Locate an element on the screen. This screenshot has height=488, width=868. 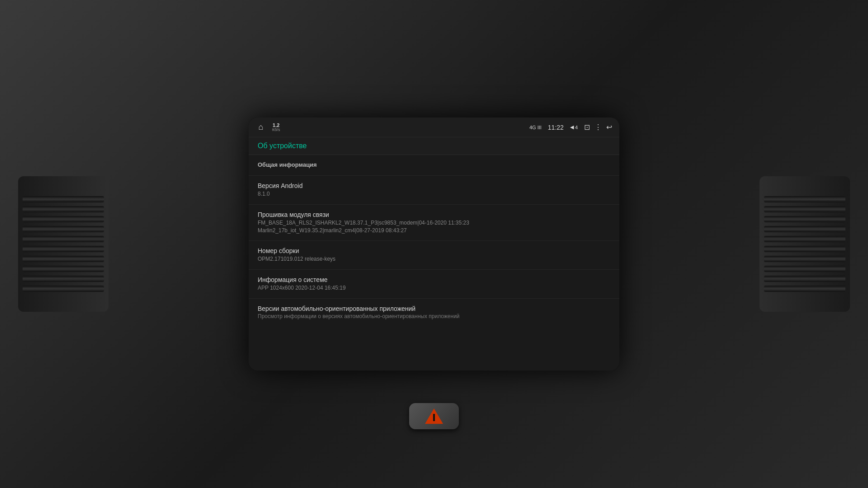
android-version-value: 8.1.0 is located at coordinates (434, 194).